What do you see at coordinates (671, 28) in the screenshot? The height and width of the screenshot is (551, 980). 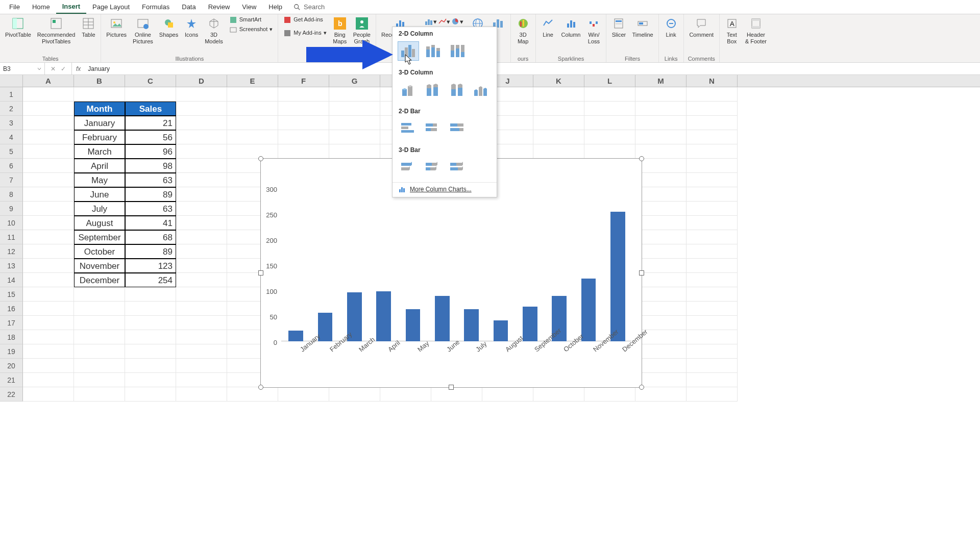 I see `link-button: Link` at bounding box center [671, 28].